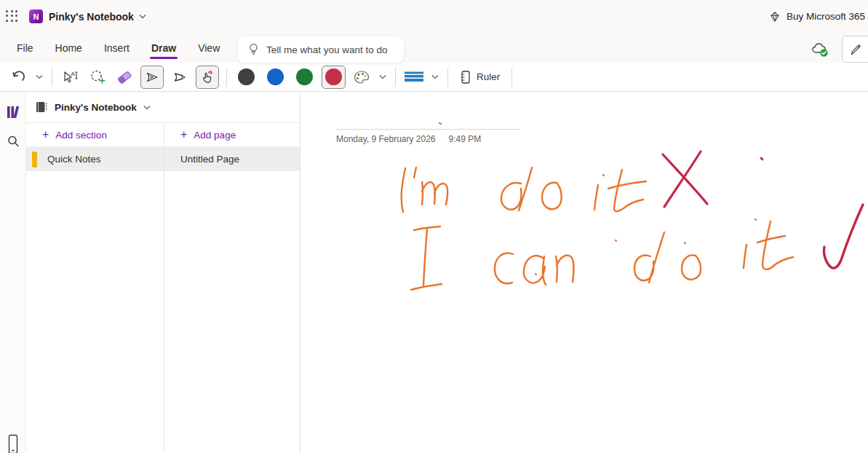 The image size is (868, 453). What do you see at coordinates (386, 139) in the screenshot?
I see `page-date: Monday, 9 February 2026` at bounding box center [386, 139].